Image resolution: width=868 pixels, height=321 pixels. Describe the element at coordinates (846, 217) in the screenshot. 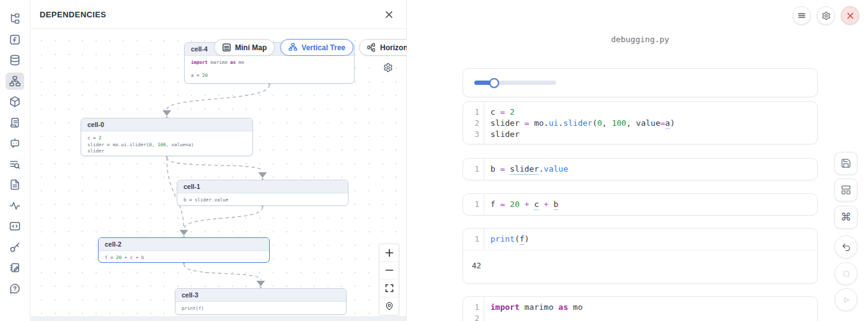

I see `command-icon: ⌘` at that location.